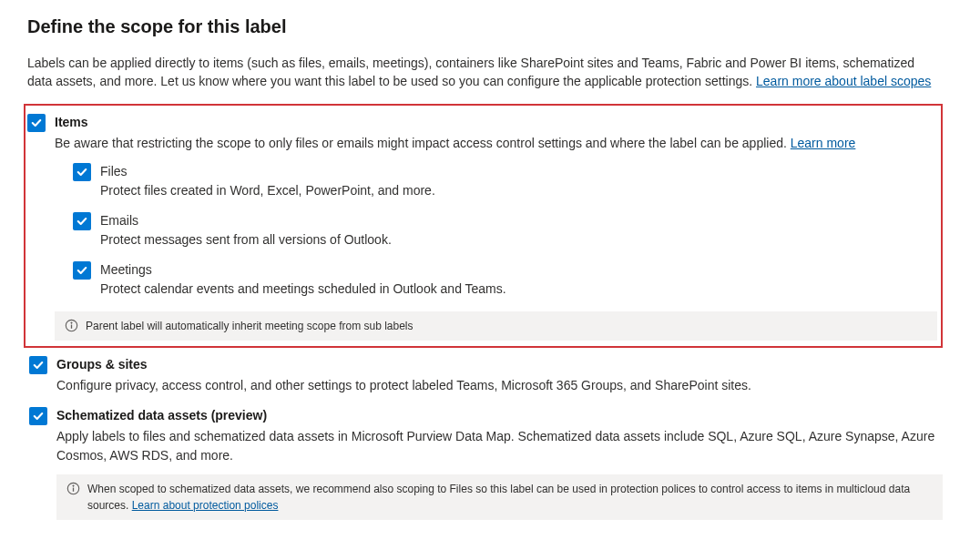  What do you see at coordinates (843, 81) in the screenshot?
I see `learn-more-label-scopes-link: Learn more about label scopes` at bounding box center [843, 81].